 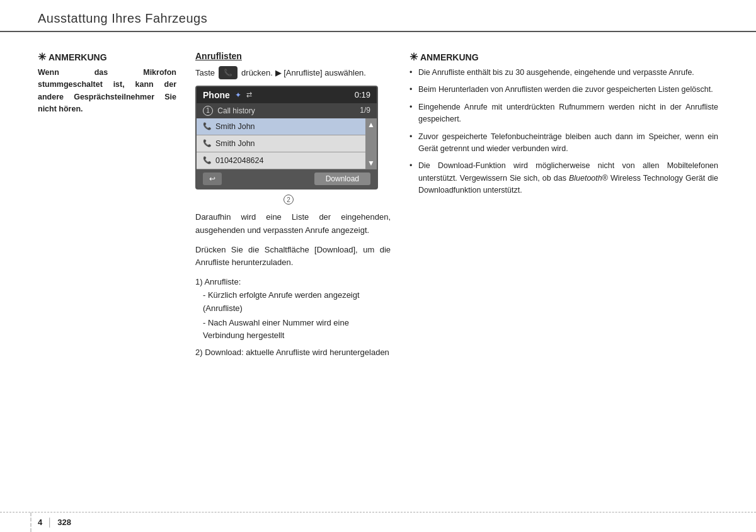 I want to click on right-note-bullets: Die Anrufliste enthält bis zu 30 ausgehe…, so click(x=564, y=132).